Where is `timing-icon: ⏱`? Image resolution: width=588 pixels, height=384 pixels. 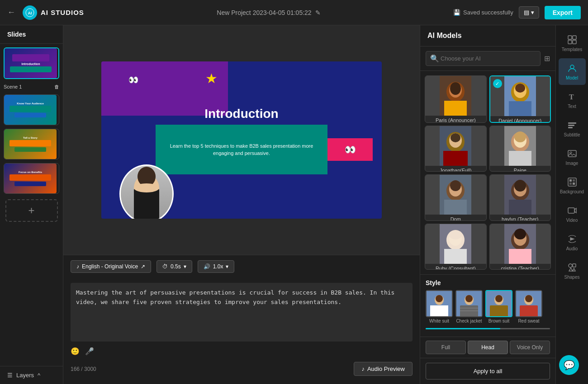
timing-icon: ⏱ is located at coordinates (165, 267).